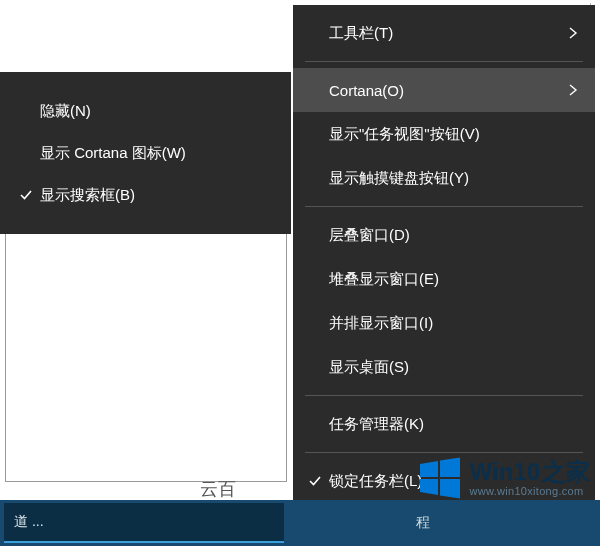  I want to click on menu-label: 显示 Cortana 图标(W), so click(156, 154).